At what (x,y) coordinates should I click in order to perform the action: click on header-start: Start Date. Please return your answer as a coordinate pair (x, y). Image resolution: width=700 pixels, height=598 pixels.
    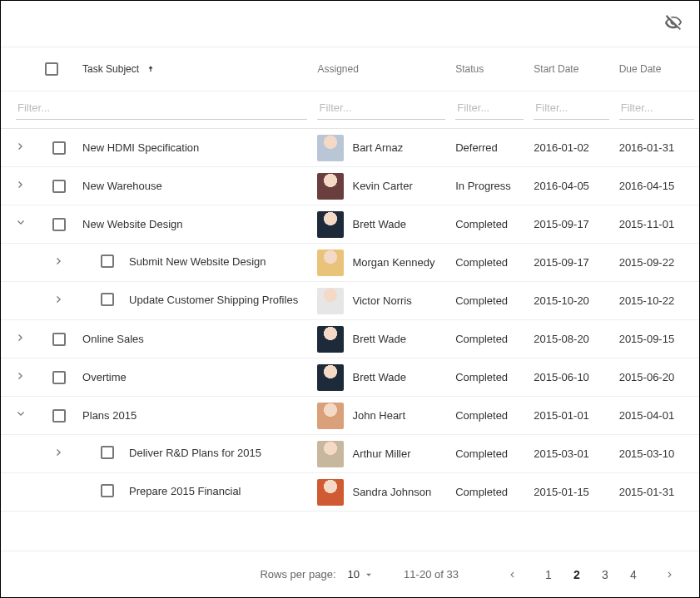
    Looking at the image, I should click on (571, 70).